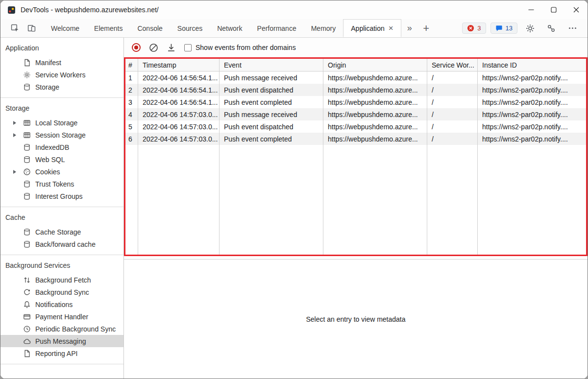  What do you see at coordinates (132, 65) in the screenshot?
I see `column-header-number: #` at bounding box center [132, 65].